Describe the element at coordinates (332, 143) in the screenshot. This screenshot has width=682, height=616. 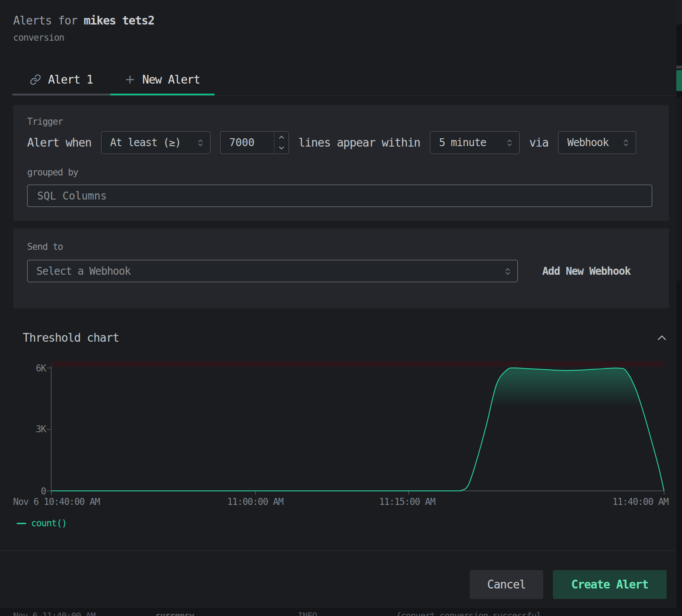
I see `trigger-row: Alert when At least (≥) lines appear wit…` at that location.